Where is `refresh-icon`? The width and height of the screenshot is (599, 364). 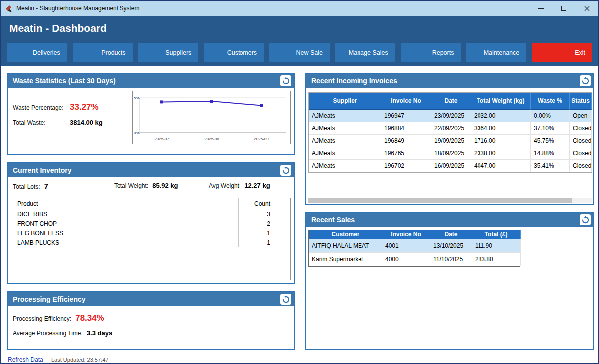 refresh-icon is located at coordinates (586, 81).